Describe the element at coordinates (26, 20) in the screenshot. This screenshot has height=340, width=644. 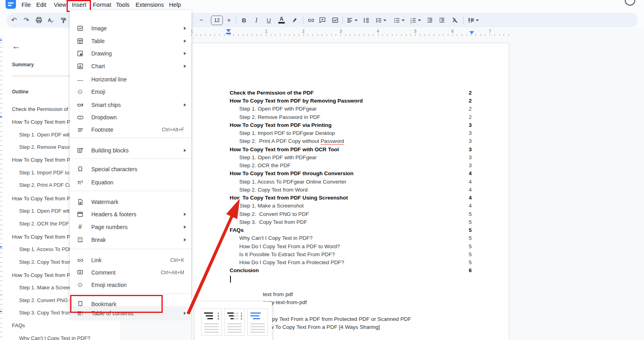
I see `redo-button: ↷` at that location.